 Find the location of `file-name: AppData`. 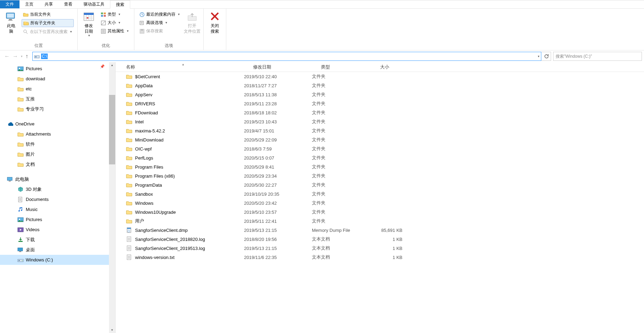

file-name: AppData is located at coordinates (144, 86).